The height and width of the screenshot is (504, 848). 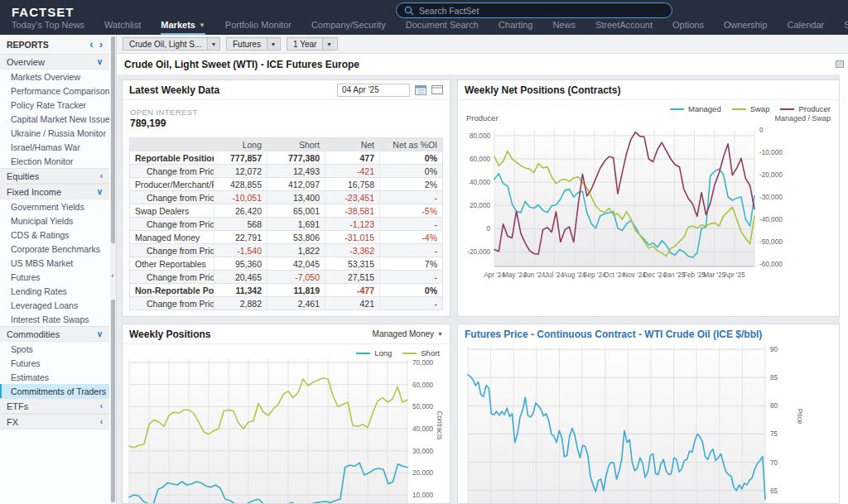 What do you see at coordinates (58, 270) in the screenshot?
I see `sidebar: REPORTS ‹› Overview∨Markets OverviewPerf…` at bounding box center [58, 270].